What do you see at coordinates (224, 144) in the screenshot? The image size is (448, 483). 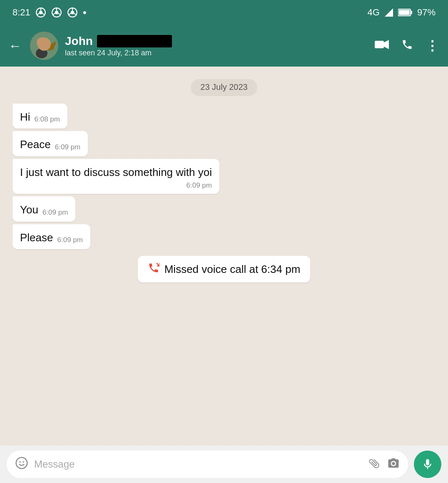 I see `message-row: Peace 6:09 pm` at bounding box center [224, 144].